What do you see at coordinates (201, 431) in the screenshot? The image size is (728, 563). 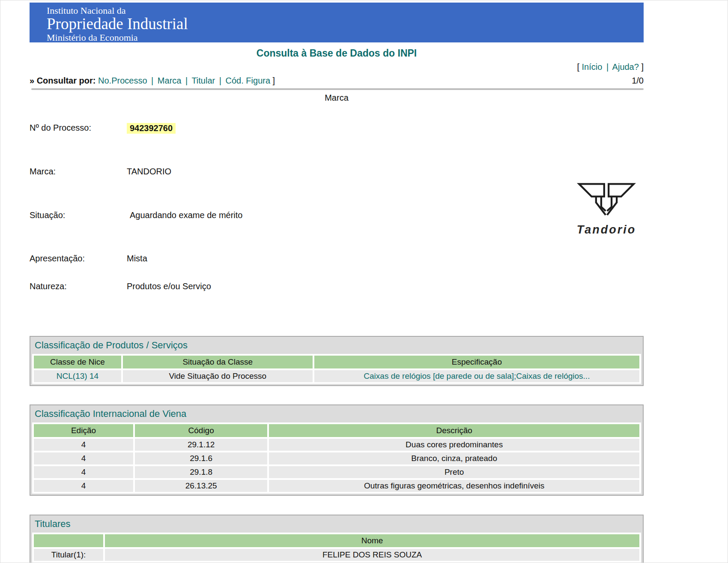 I see `vienna-col-codigo: Código` at bounding box center [201, 431].